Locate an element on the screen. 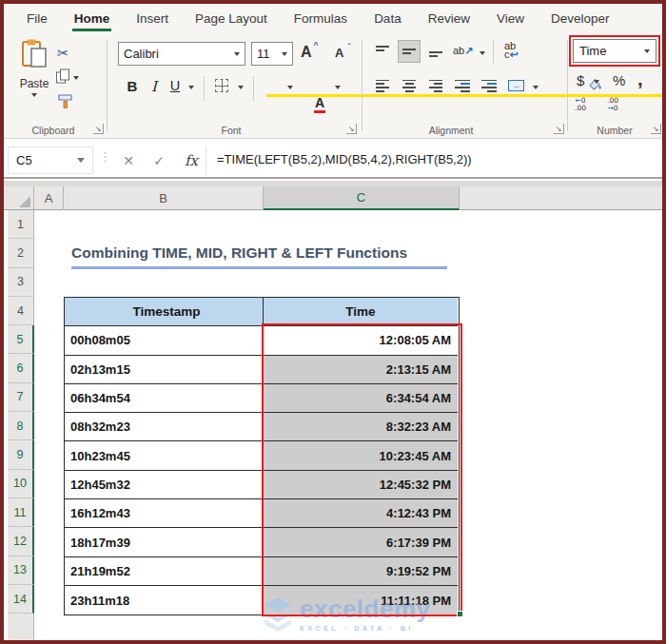  paste-button: Paste is located at coordinates (34, 79).